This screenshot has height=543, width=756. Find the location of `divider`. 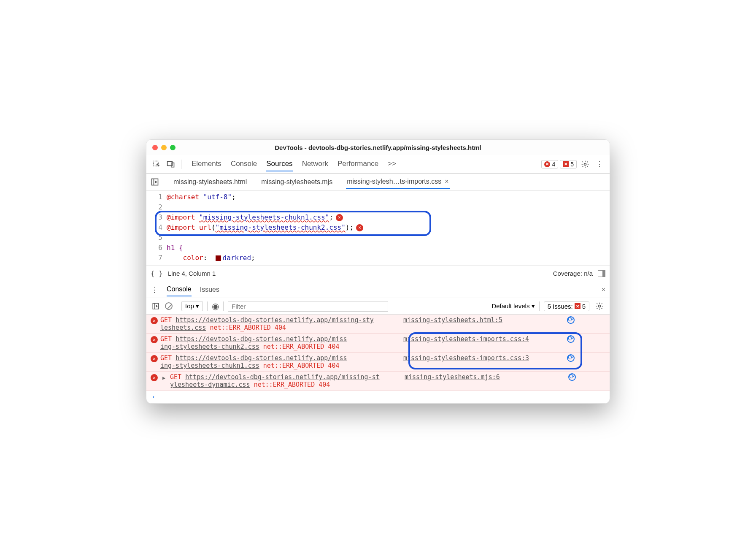

divider is located at coordinates (181, 164).